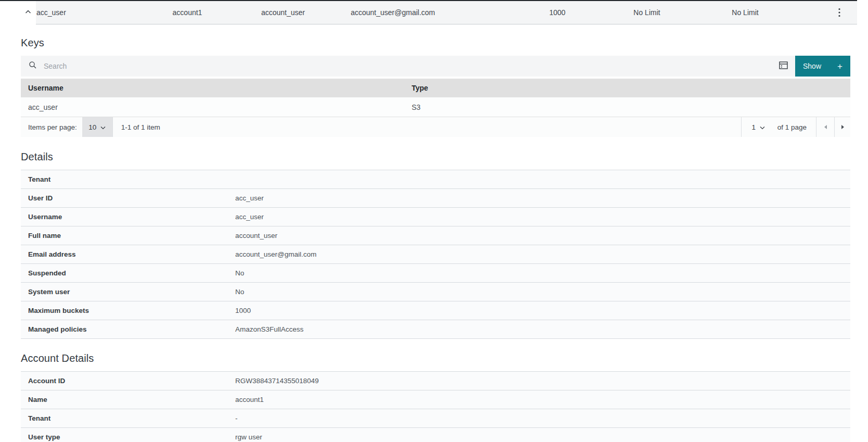 This screenshot has width=868, height=442. What do you see at coordinates (49, 127) in the screenshot?
I see `items-per-page-label: Items per page:` at bounding box center [49, 127].